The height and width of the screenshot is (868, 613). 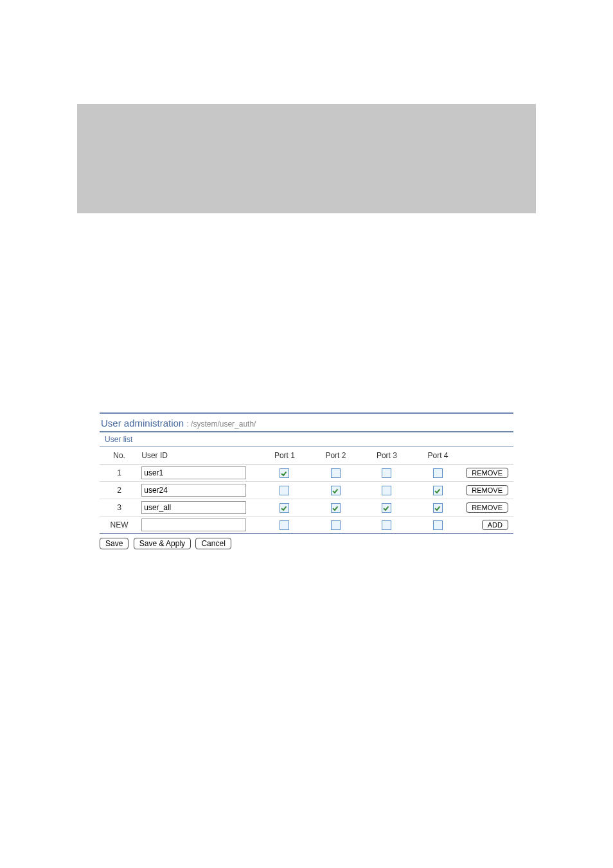 I want to click on user-list-body: 1REMOVE2REMOVE3REMOVENEWADD, so click(x=306, y=499).